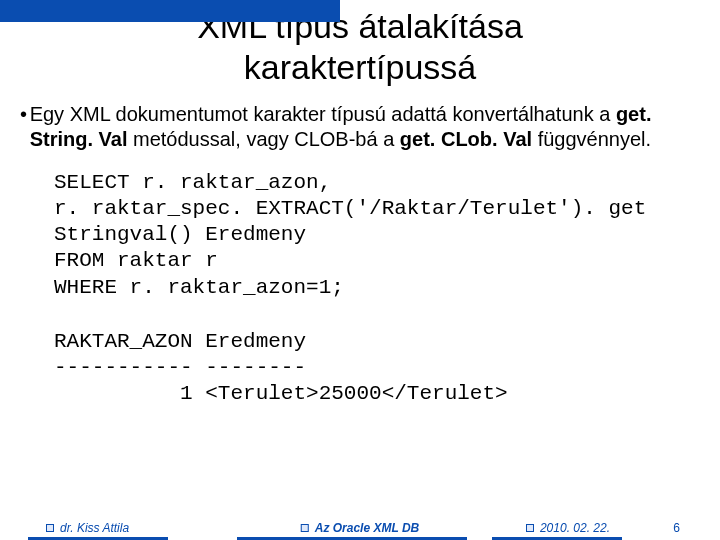  What do you see at coordinates (676, 528) in the screenshot?
I see `footer-page-number: 6` at bounding box center [676, 528].